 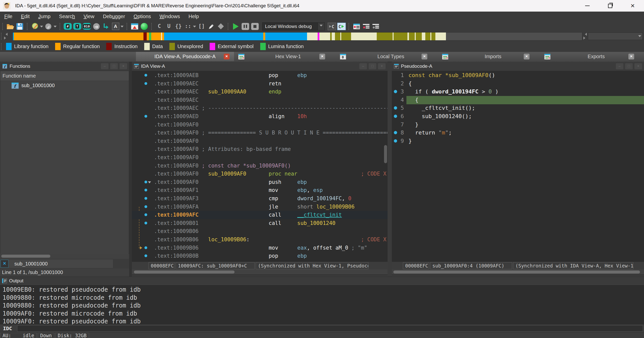 I want to click on function-row: fsub_10001000, so click(x=64, y=86).